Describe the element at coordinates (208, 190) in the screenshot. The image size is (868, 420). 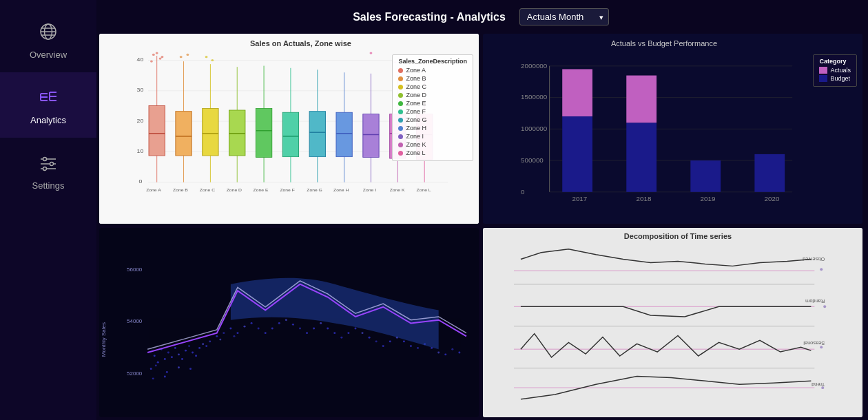
I see `svg-text: Zone C` at that location.